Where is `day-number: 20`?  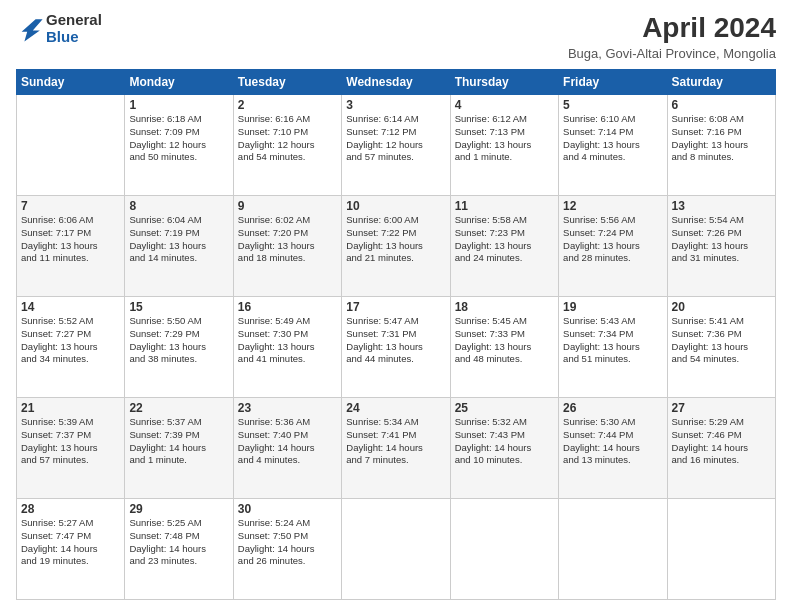 day-number: 20 is located at coordinates (722, 307).